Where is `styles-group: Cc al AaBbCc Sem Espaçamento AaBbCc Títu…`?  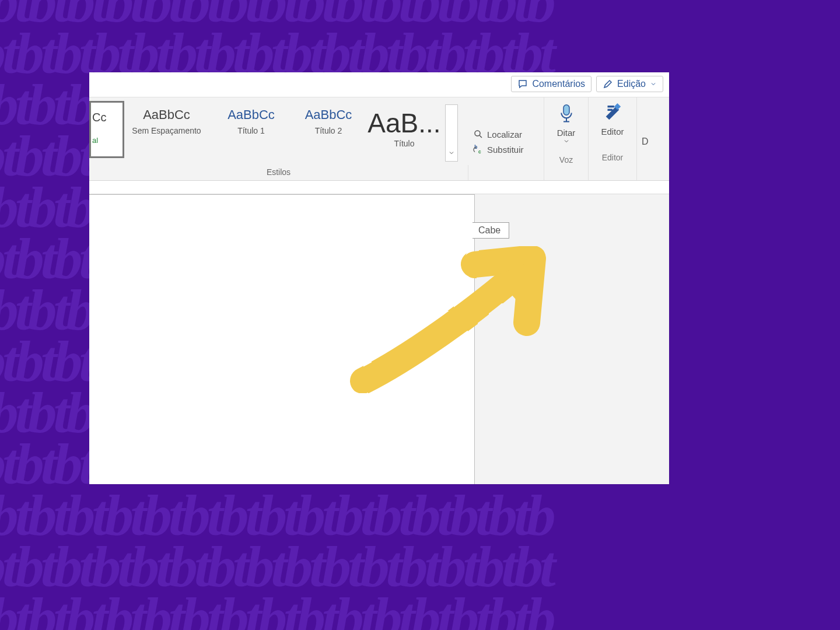
styles-group: Cc al AaBbCc Sem Espaçamento AaBbCc Títu… is located at coordinates (279, 139).